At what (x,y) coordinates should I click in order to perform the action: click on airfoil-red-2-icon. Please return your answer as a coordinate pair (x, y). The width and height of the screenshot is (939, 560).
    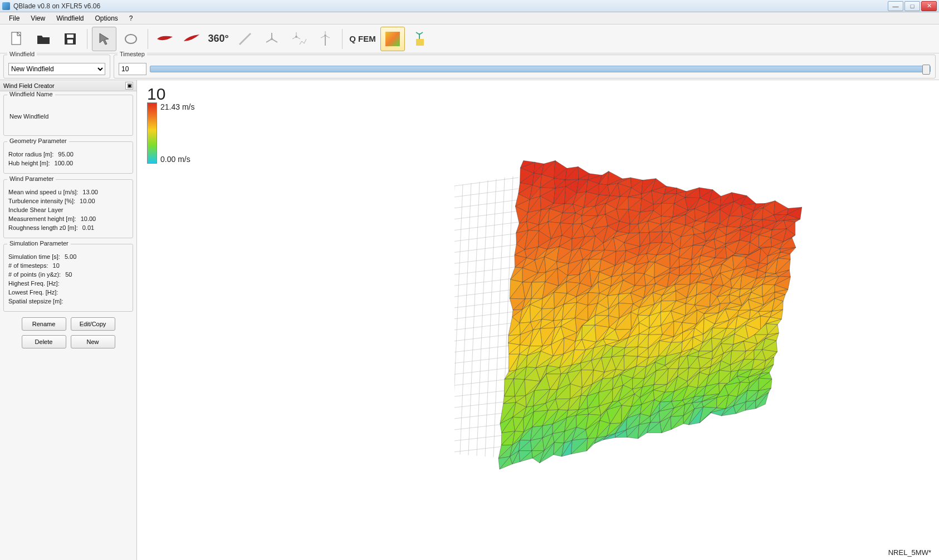
    Looking at the image, I should click on (192, 39).